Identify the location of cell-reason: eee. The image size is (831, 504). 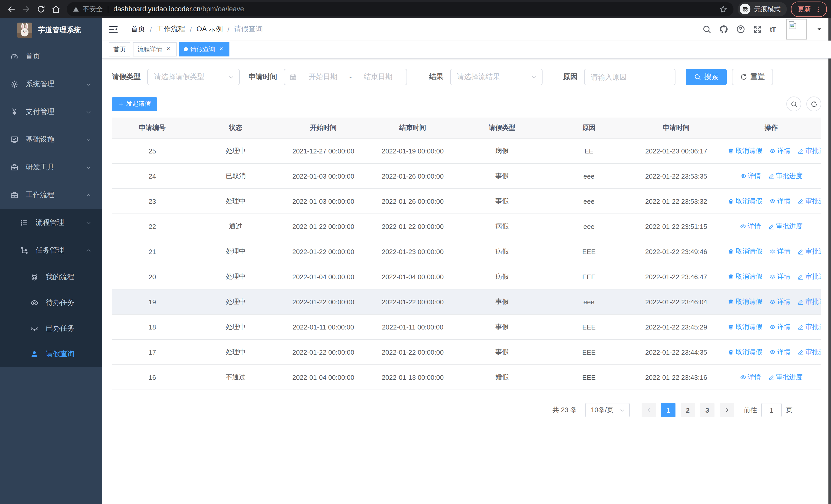
(589, 227).